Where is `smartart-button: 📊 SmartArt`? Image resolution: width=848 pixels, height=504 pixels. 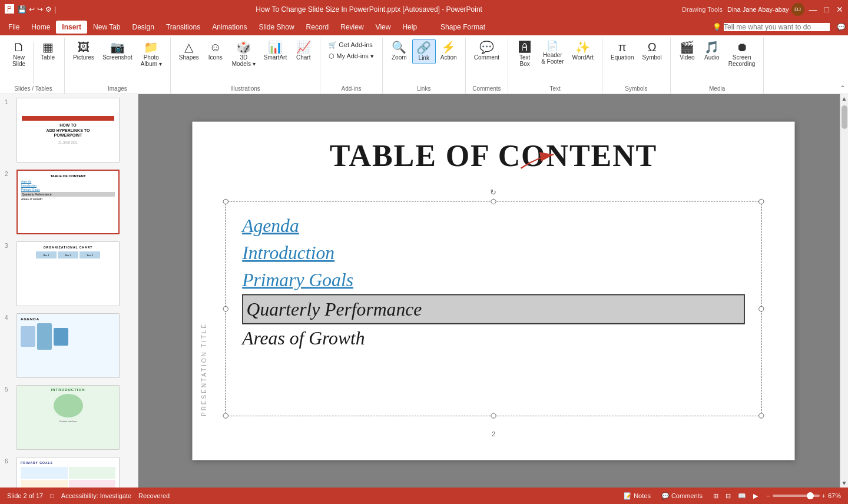 smartart-button: 📊 SmartArt is located at coordinates (276, 51).